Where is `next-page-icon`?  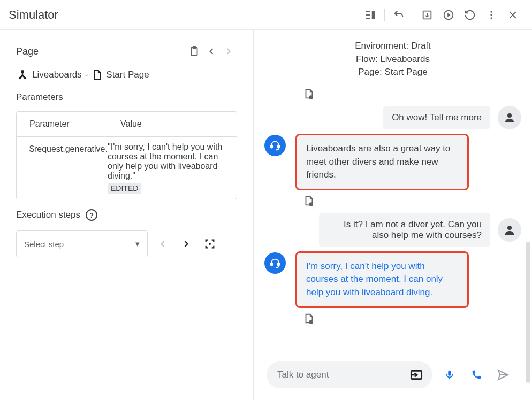
next-page-icon is located at coordinates (229, 51).